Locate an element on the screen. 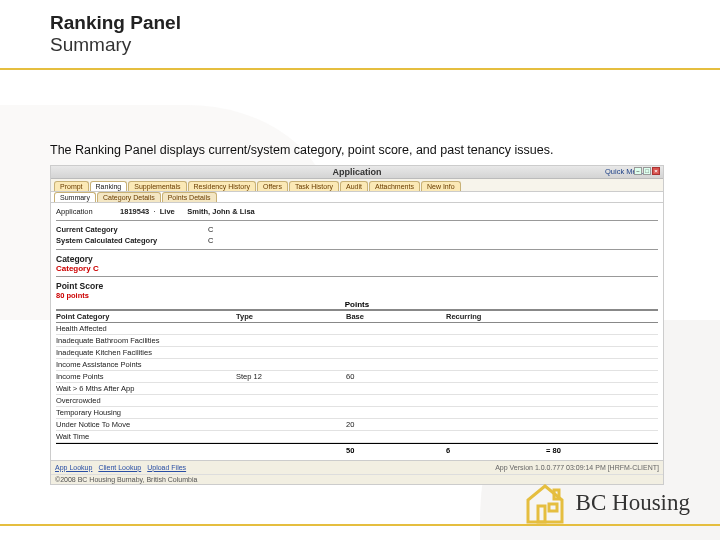 This screenshot has height=540, width=720. category-value: Category C is located at coordinates (357, 268).